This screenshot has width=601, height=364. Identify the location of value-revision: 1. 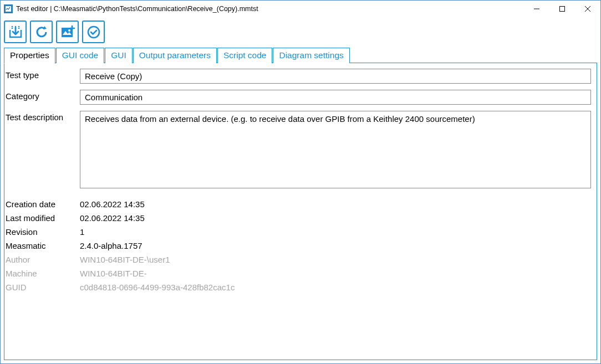
(335, 231).